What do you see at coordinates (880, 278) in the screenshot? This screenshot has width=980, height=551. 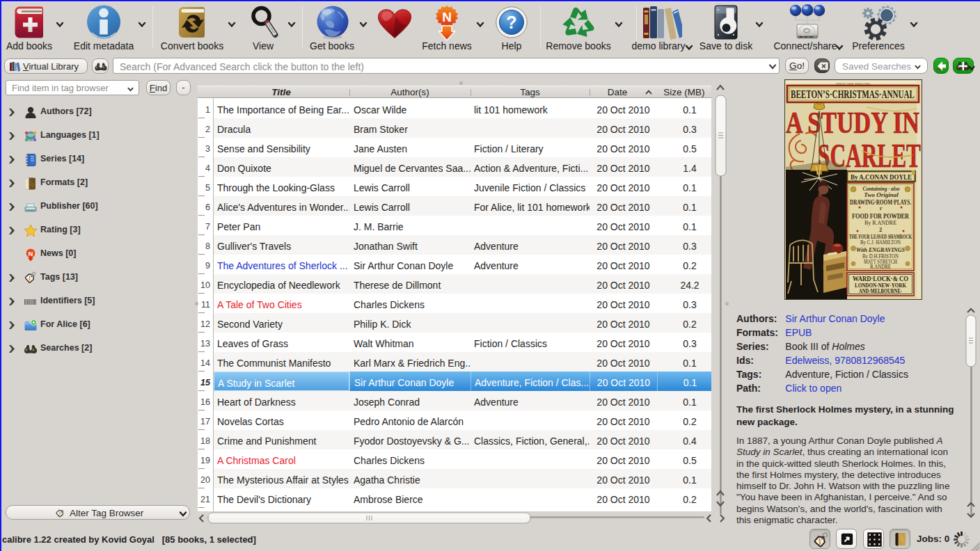 I see `svg-text: WARD·LOCK·& CO` at bounding box center [880, 278].